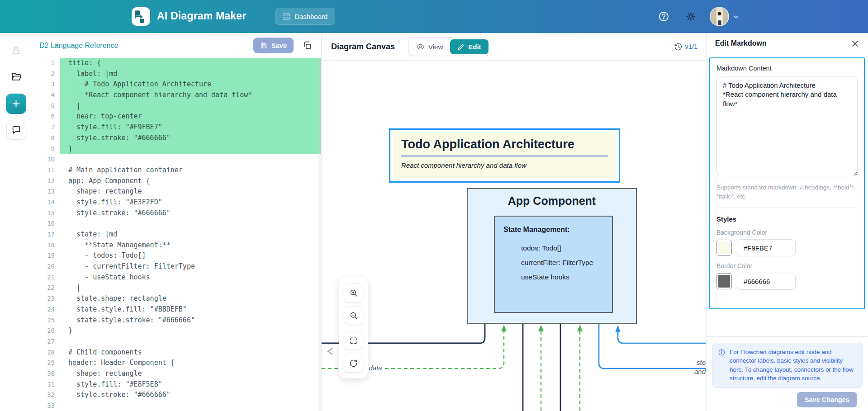 The image size is (868, 411). I want to click on panel-title: Edit Markdown, so click(781, 43).